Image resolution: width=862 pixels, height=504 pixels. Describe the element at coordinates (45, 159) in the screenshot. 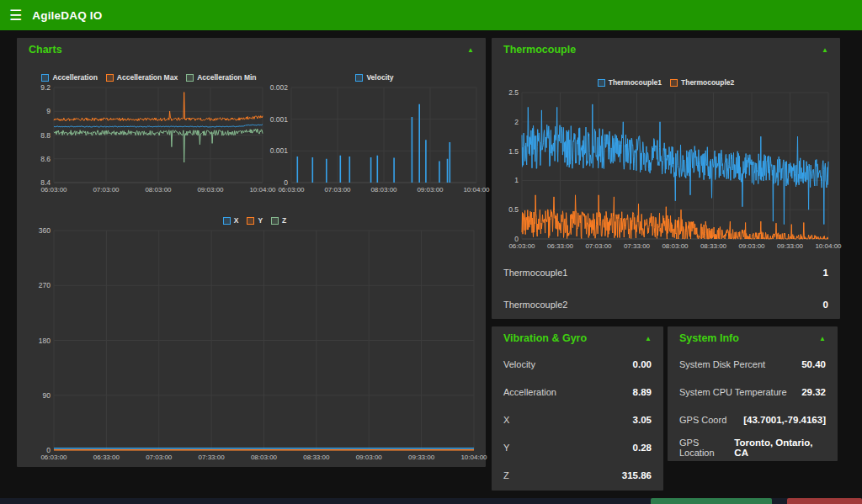

I see `svg-text: 8.6` at that location.